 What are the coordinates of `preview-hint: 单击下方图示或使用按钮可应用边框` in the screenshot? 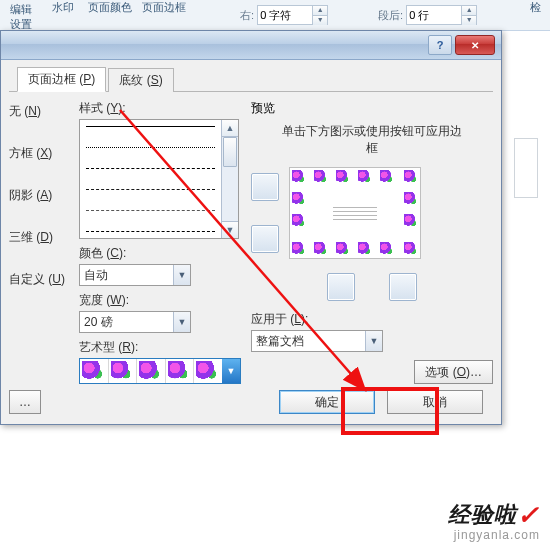 It's located at (372, 140).